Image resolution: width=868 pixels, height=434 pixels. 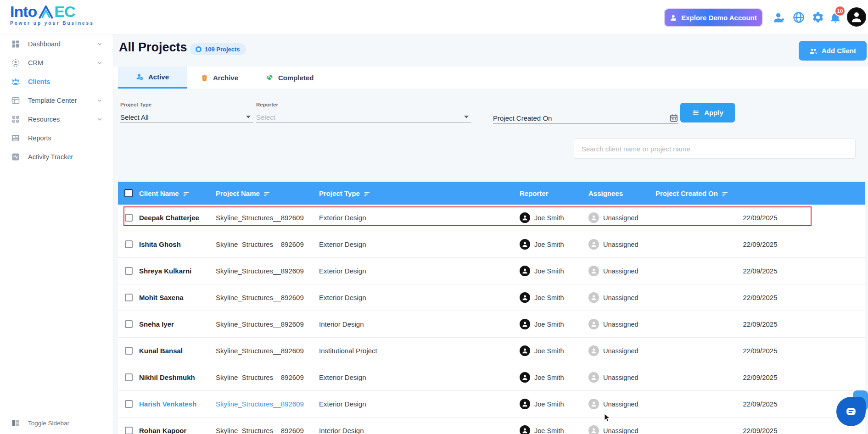 I want to click on user-avatar, so click(x=857, y=17).